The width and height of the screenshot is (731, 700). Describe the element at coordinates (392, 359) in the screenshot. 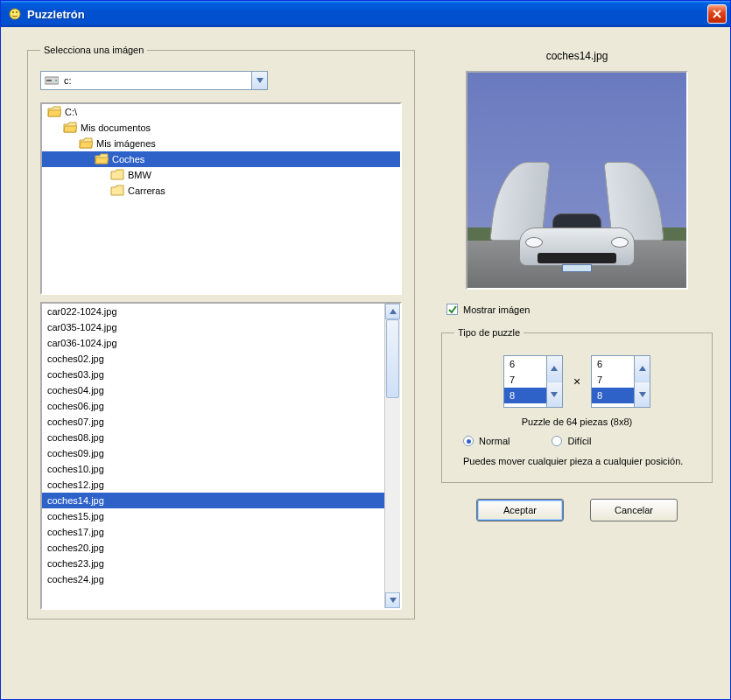

I see `scroll-thumb` at that location.